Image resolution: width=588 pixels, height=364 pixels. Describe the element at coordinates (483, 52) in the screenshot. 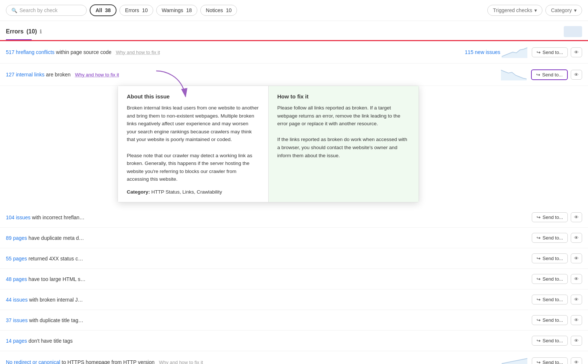

I see `new-issues-link: 115 new issues` at that location.